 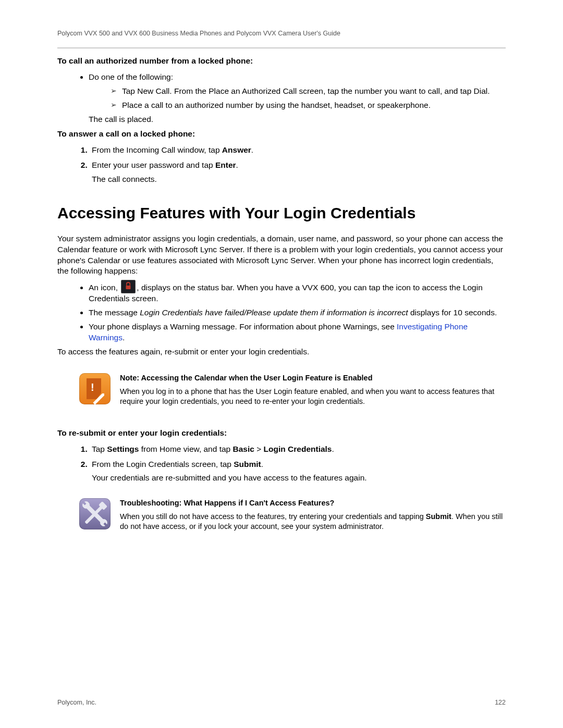 What do you see at coordinates (128, 287) in the screenshot?
I see `lock-icon` at bounding box center [128, 287].